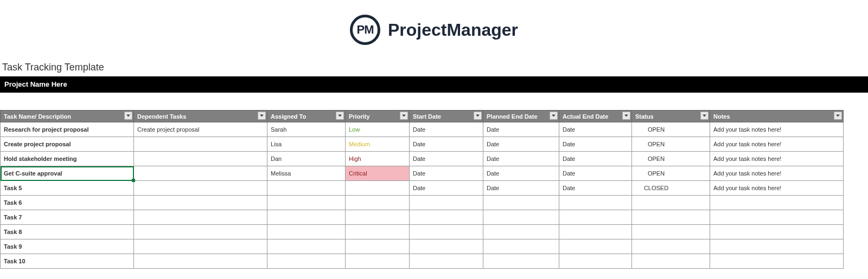  Describe the element at coordinates (777, 116) in the screenshot. I see `column-header: Notes` at that location.